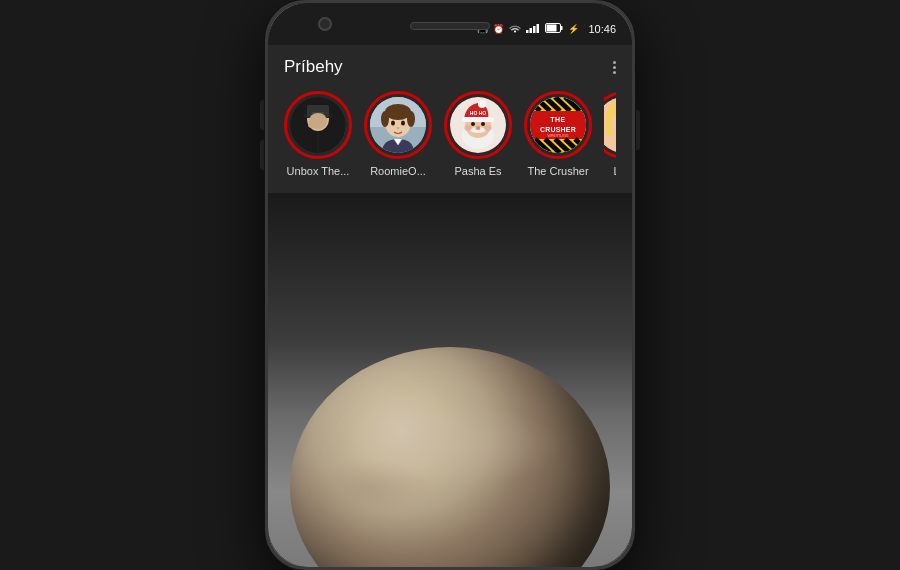 The image size is (900, 570). I want to click on alarm-icon: ⏰, so click(498, 29).